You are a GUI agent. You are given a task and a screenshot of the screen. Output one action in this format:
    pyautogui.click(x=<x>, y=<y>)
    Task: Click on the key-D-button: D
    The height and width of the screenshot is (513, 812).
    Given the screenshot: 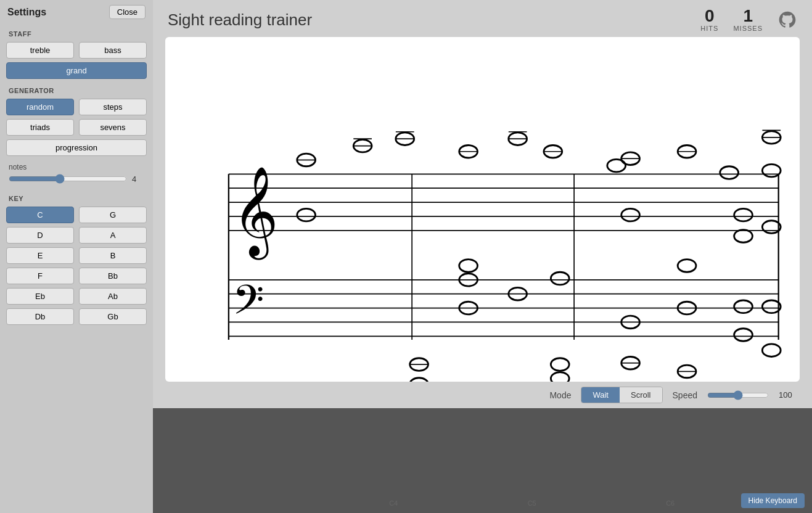 What is the action you would take?
    pyautogui.click(x=40, y=236)
    